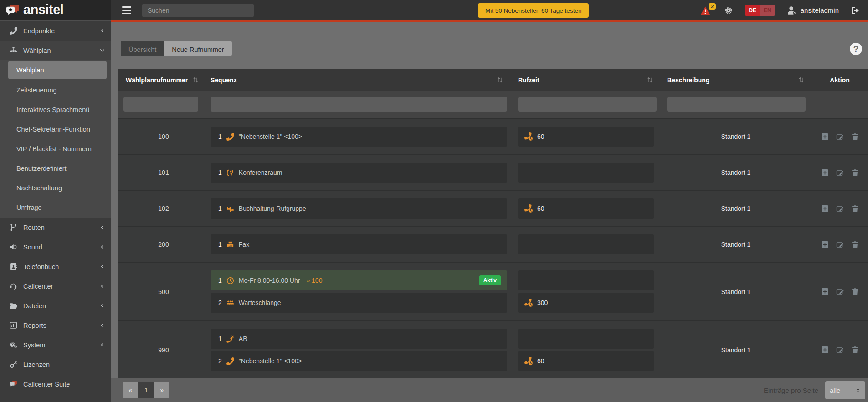  Describe the element at coordinates (56, 228) in the screenshot. I see `sidebar-item-routen: Routen` at that location.